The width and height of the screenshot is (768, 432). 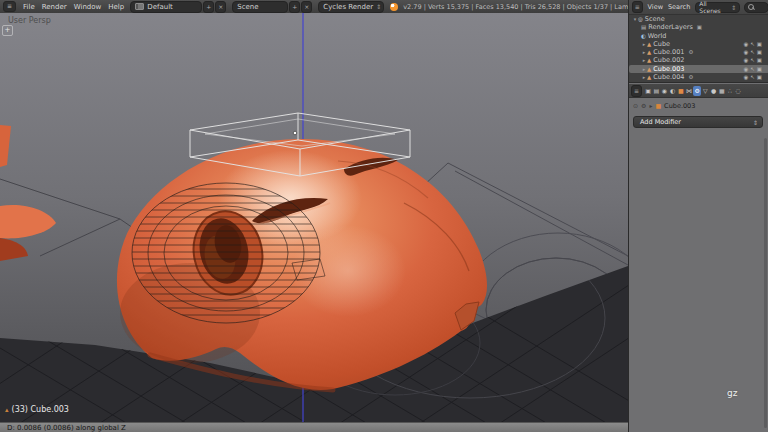 I want to click on wrench-icon: ⚙, so click(x=692, y=77).